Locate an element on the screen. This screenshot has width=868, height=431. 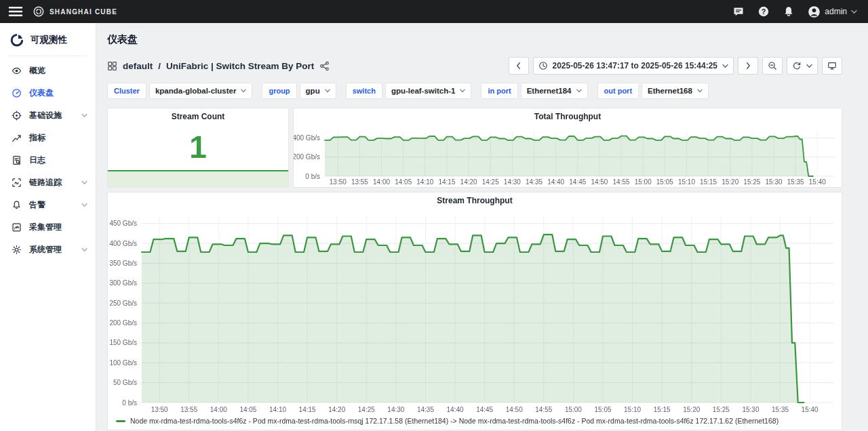
legend-label: Node mx-rdma-test-rdma-tools-s4f6z - Pod… is located at coordinates (454, 421).